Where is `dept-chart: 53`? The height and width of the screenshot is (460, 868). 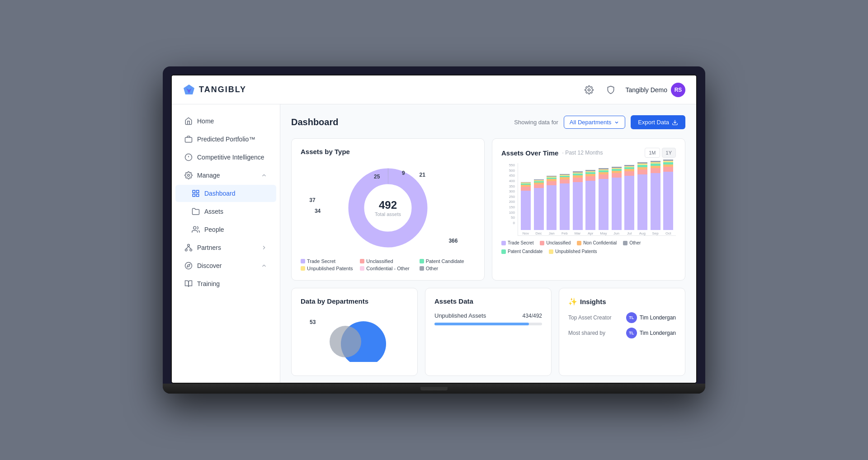
dept-chart: 53 is located at coordinates (354, 339).